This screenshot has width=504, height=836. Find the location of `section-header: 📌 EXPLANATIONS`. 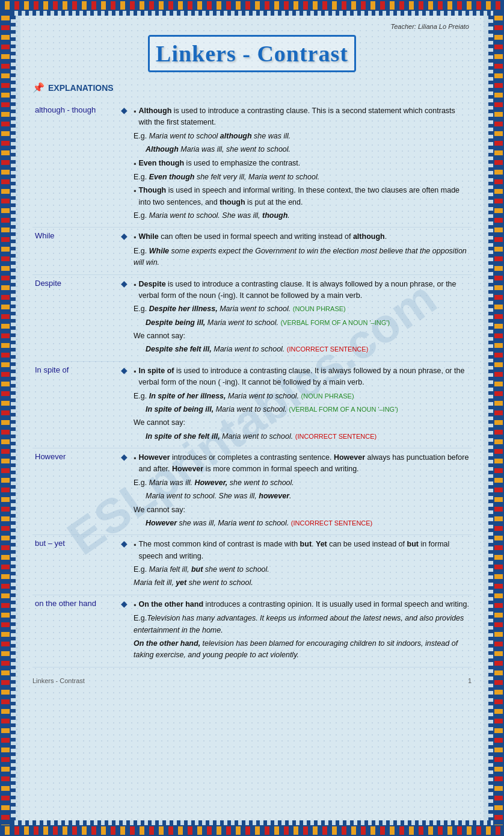

section-header: 📌 EXPLANATIONS is located at coordinates (252, 88).